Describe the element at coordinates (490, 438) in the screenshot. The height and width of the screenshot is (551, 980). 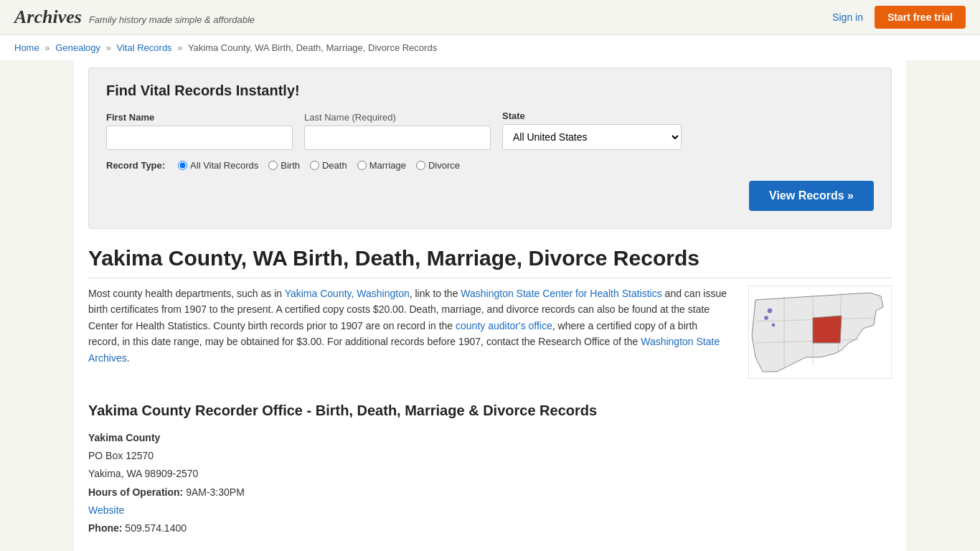
I see `office-name: Yakima County` at that location.